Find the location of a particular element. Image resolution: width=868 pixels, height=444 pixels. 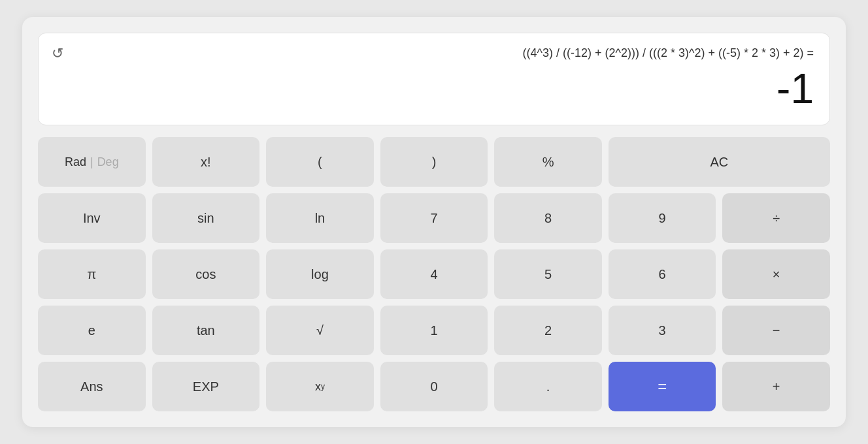

expression: ((4^3) / ((-12) + (2^2))) / (((2 * 3)^2)… is located at coordinates (445, 54).